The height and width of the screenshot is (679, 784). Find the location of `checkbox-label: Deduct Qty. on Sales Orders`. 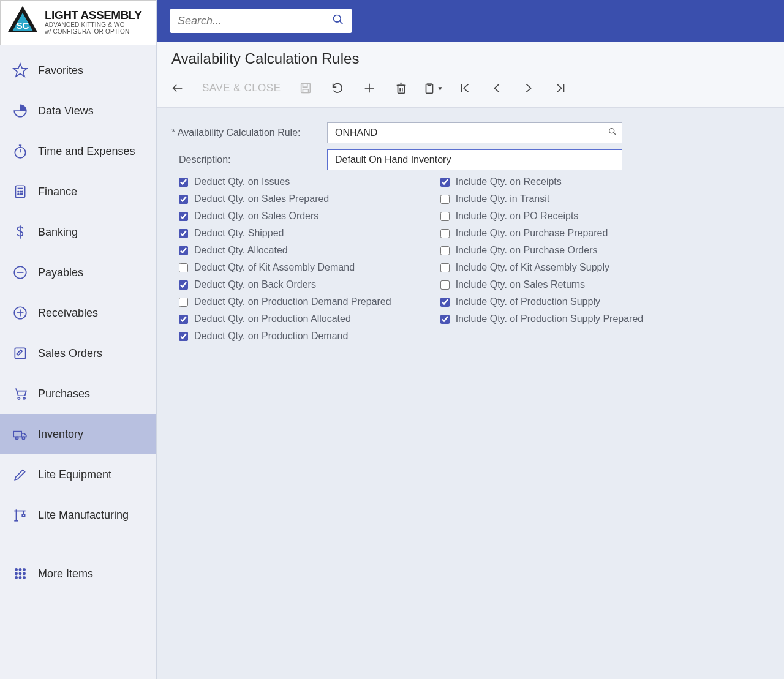

checkbox-label: Deduct Qty. on Sales Orders is located at coordinates (256, 216).